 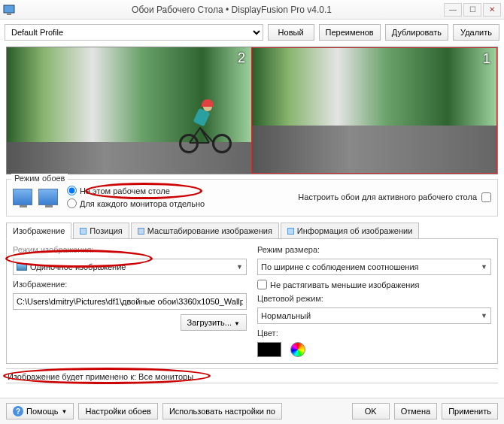 What do you see at coordinates (118, 411) in the screenshot?
I see `wallpaper-settings-button: Настройки обоев` at bounding box center [118, 411].